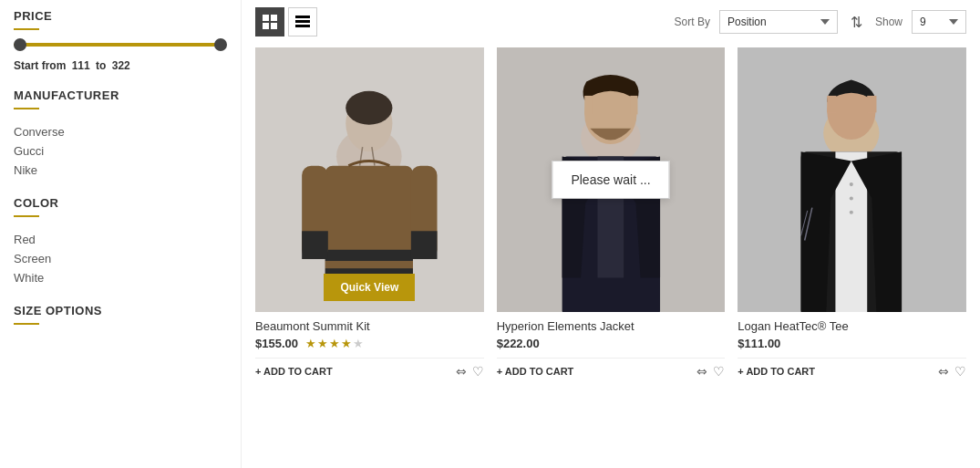 This screenshot has width=980, height=468. What do you see at coordinates (369, 287) in the screenshot?
I see `quick-view-button-1: Quick view` at bounding box center [369, 287].